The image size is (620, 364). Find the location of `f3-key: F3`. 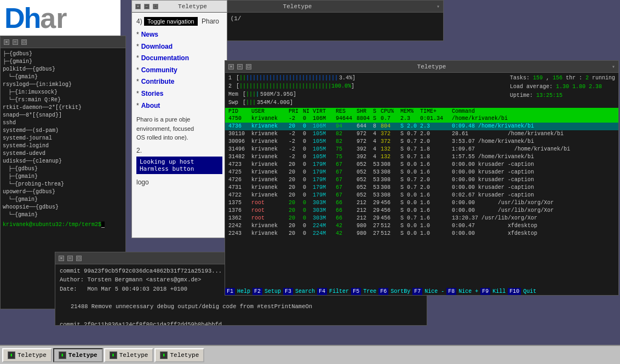

f3-key: F3 is located at coordinates (288, 291).